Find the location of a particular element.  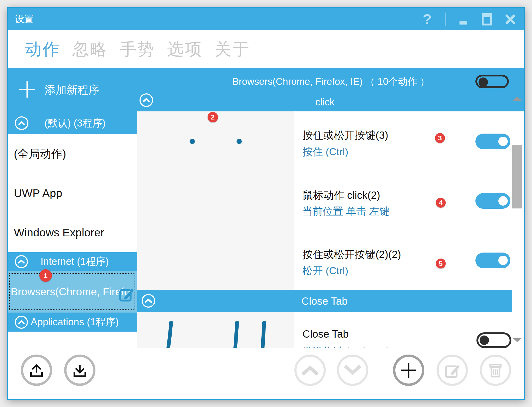

action-title: 鼠标动作 click(2) is located at coordinates (341, 195).